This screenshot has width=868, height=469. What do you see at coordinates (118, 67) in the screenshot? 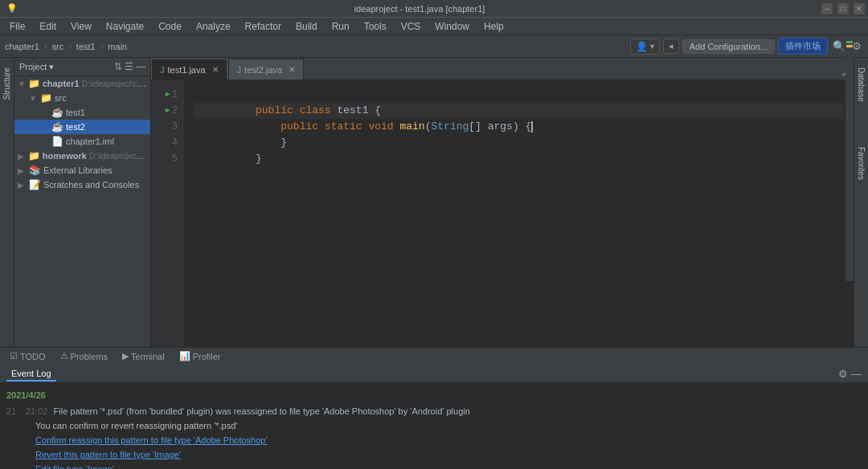
I see `sidebar-icon-1: ⇅` at bounding box center [118, 67].